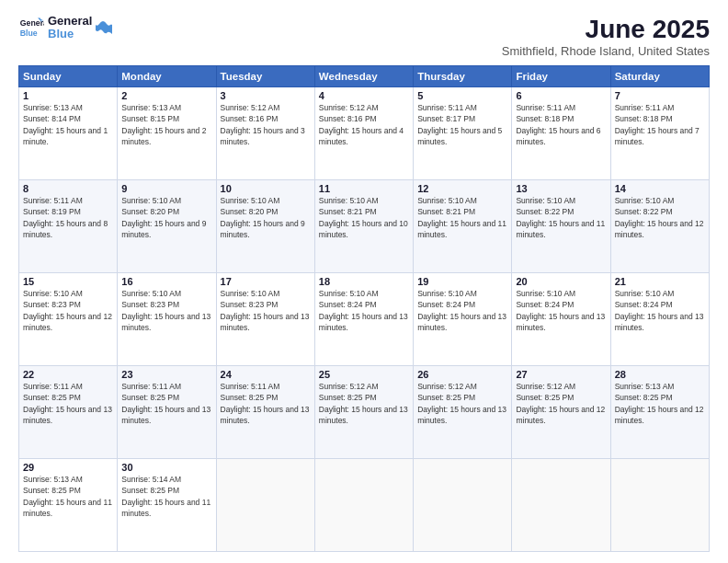 This screenshot has width=728, height=563. Describe the element at coordinates (65, 28) in the screenshot. I see `logo: General Blue General Blue` at that location.